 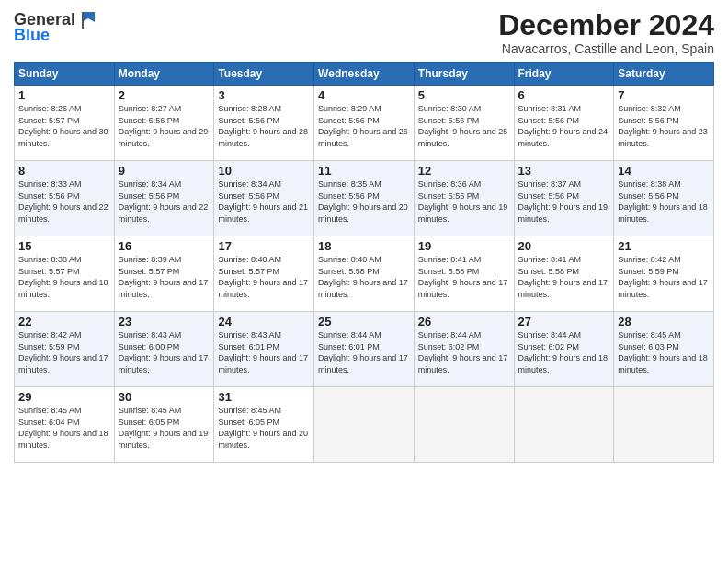 What do you see at coordinates (664, 74) in the screenshot?
I see `header-saturday: Saturday` at bounding box center [664, 74].